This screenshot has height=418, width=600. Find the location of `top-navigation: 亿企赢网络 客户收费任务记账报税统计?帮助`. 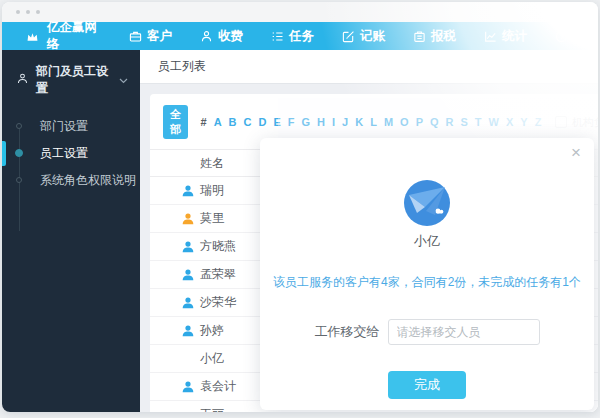

top-navigation: 亿企赢网络 客户收费任务记账报税统计?帮助 is located at coordinates (300, 36).